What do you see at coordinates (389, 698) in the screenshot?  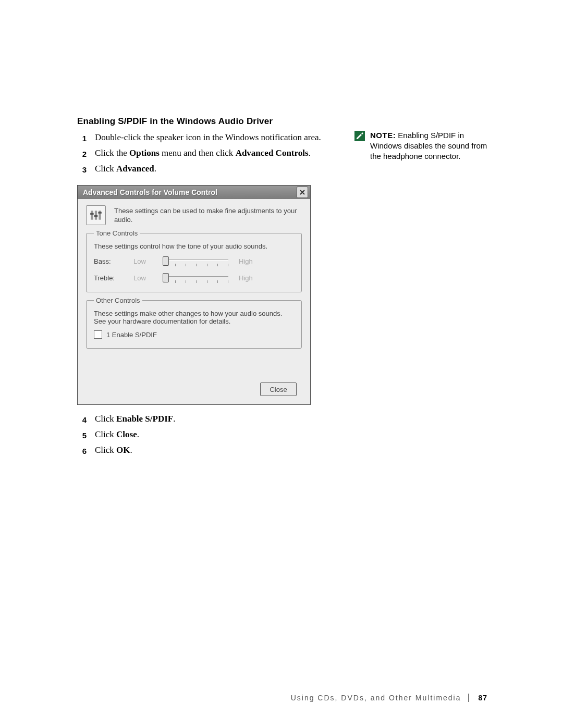 I see `page-footer: Using CDs, DVDs, and Other Multimedia 87` at bounding box center [389, 698].